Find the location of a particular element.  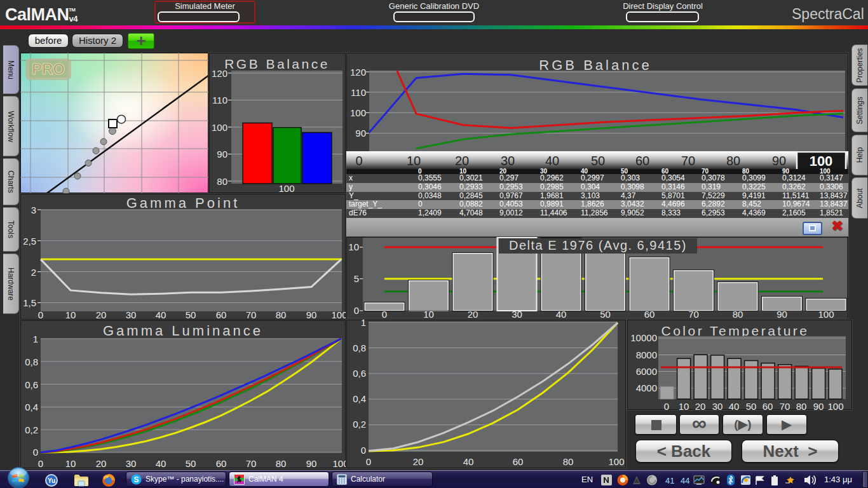

svg-text: 2 is located at coordinates (34, 272).